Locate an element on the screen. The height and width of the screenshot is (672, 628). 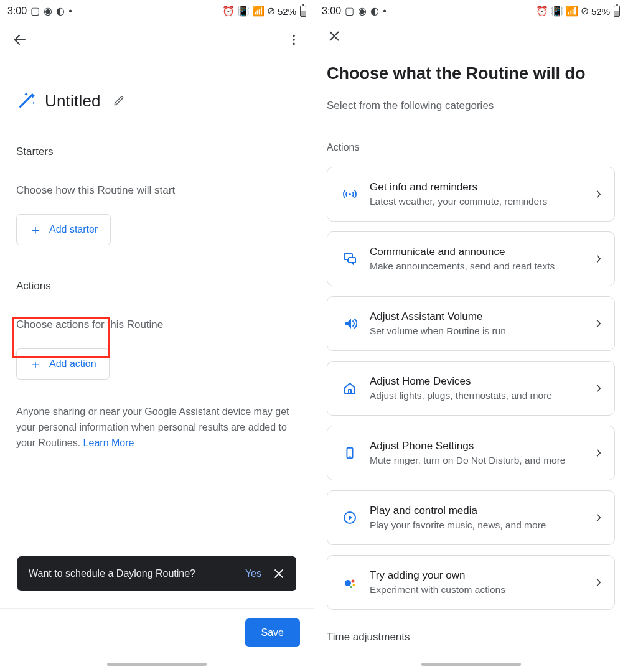
time-adjustments-section-label: Time adjustments is located at coordinates (471, 637).